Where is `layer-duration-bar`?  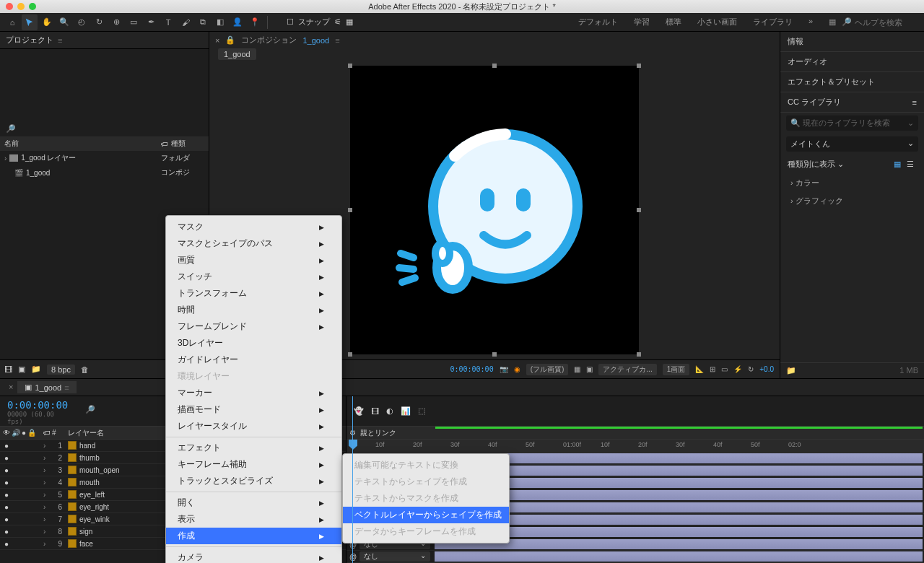
layer-duration-bar is located at coordinates (679, 557).